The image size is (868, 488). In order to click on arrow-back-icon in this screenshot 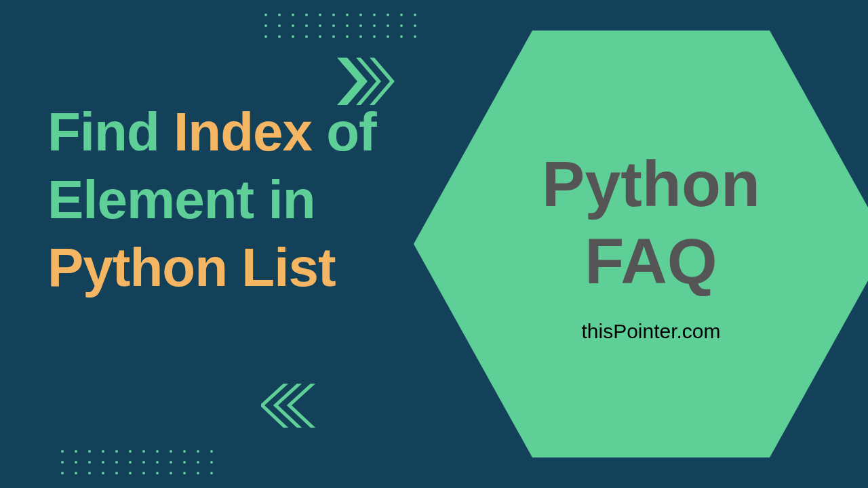, I will do `click(295, 407)`.